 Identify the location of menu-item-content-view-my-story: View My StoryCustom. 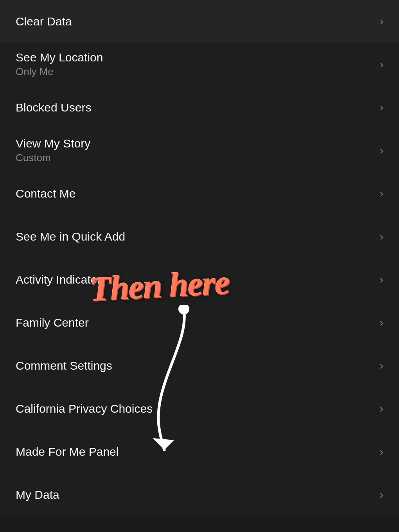
(53, 150).